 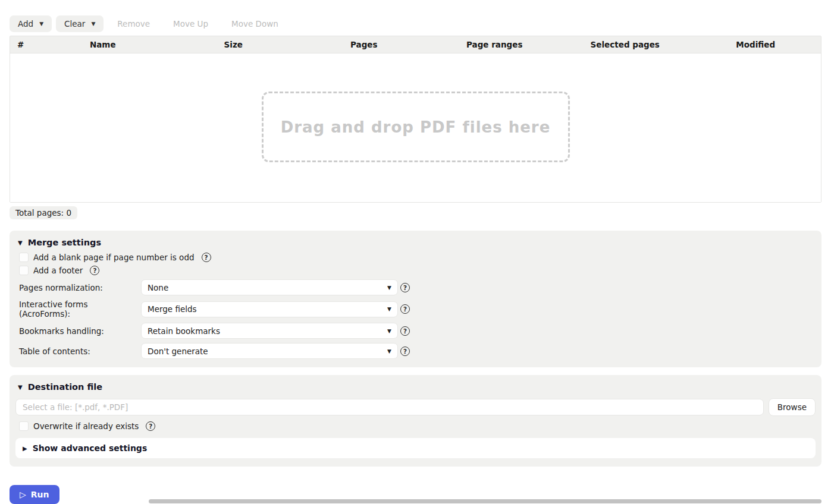 I want to click on toc-value: Don't generate, so click(x=268, y=351).